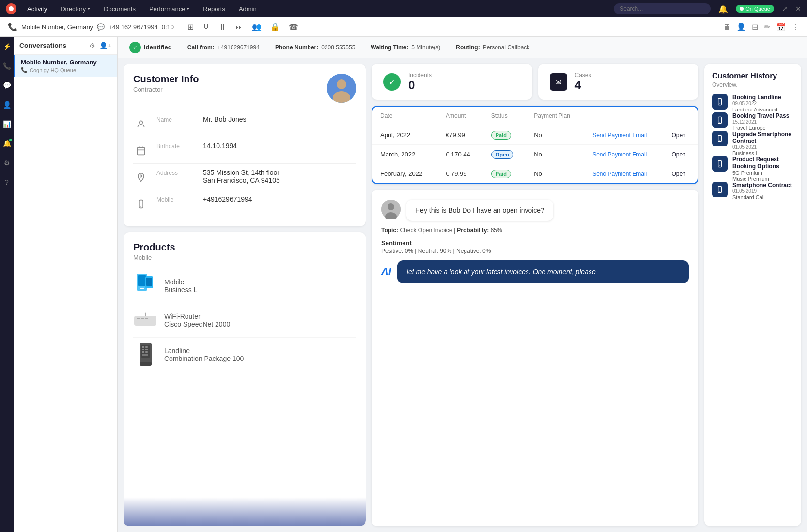  What do you see at coordinates (755, 27) in the screenshot?
I see `layout-icon: ⊟` at bounding box center [755, 27].